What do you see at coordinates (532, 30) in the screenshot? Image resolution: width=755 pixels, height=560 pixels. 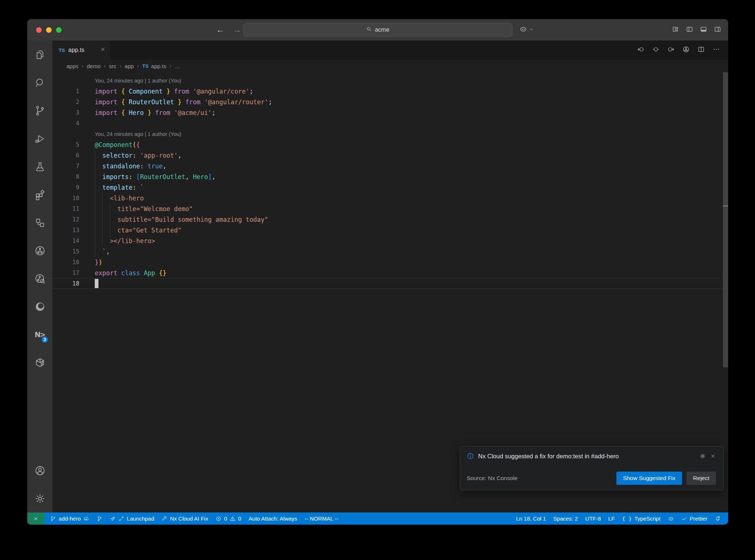 I see `chevron-down-icon` at bounding box center [532, 30].